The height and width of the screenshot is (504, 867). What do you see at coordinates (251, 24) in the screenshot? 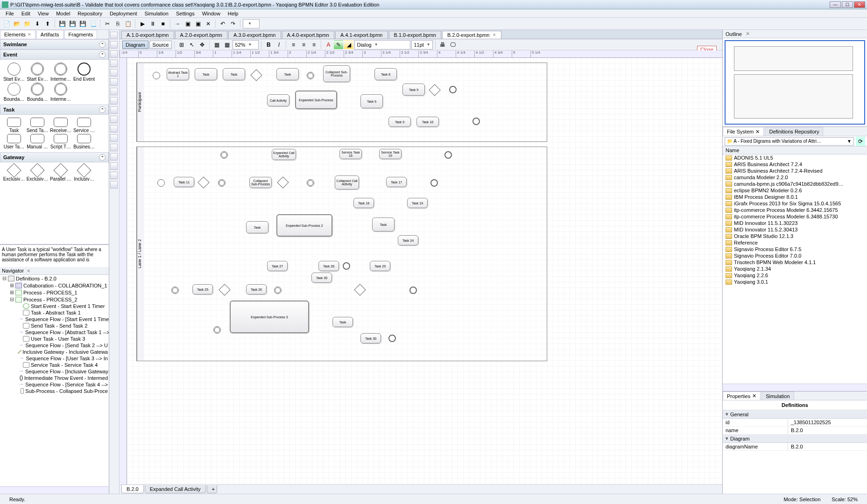
I see `combo-dropdown: ▼` at bounding box center [251, 24].